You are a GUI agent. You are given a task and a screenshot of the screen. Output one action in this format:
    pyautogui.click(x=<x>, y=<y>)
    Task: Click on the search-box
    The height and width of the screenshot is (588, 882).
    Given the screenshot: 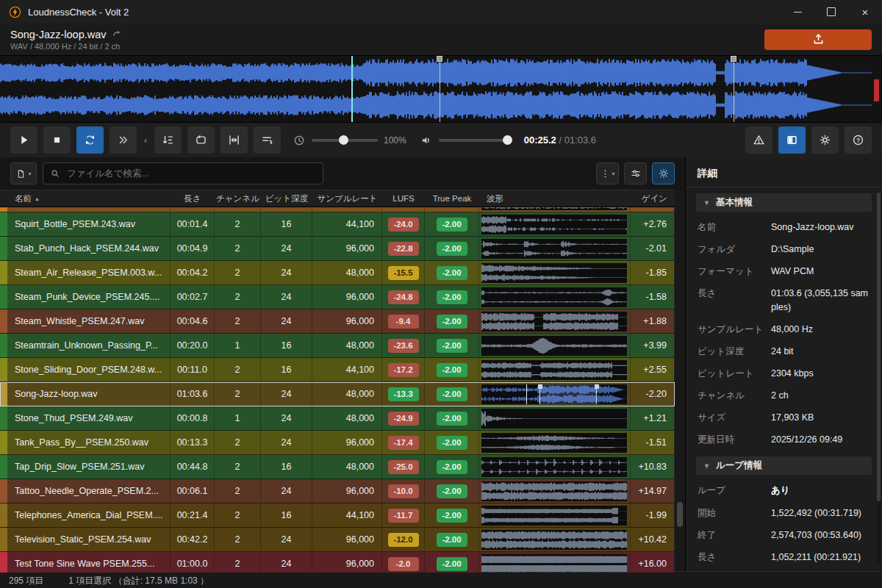 What is the action you would take?
    pyautogui.click(x=183, y=173)
    